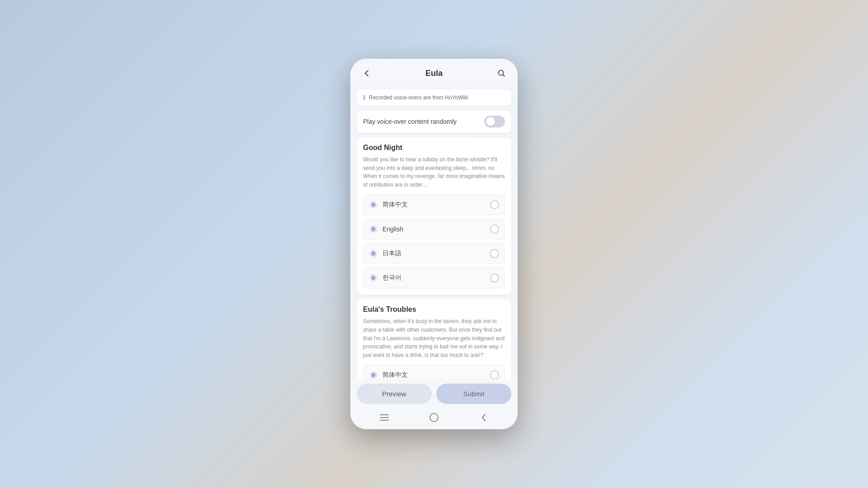 Image resolution: width=868 pixels, height=488 pixels. I want to click on lang-option-zh: 简体中文, so click(434, 205).